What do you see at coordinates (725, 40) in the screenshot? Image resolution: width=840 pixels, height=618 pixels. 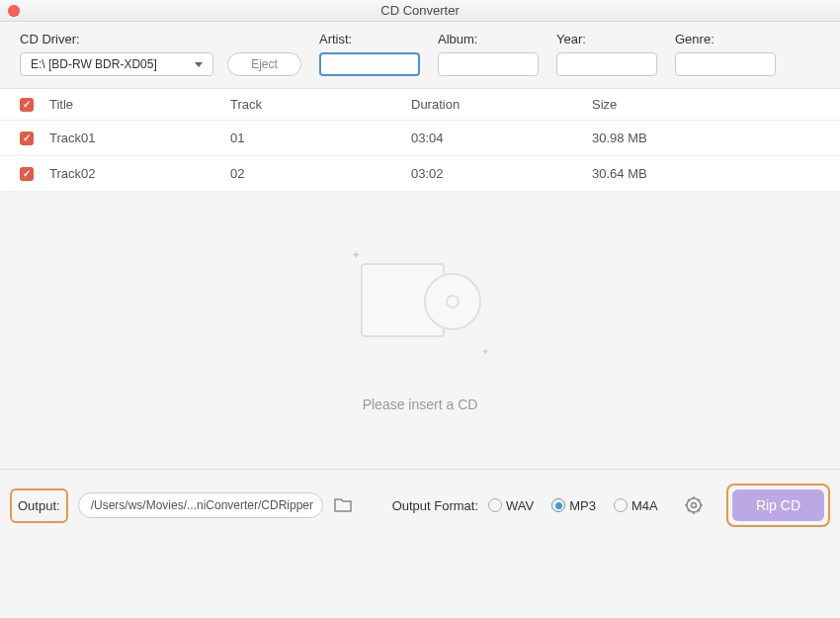 I see `genre-label: Genre:` at bounding box center [725, 40].